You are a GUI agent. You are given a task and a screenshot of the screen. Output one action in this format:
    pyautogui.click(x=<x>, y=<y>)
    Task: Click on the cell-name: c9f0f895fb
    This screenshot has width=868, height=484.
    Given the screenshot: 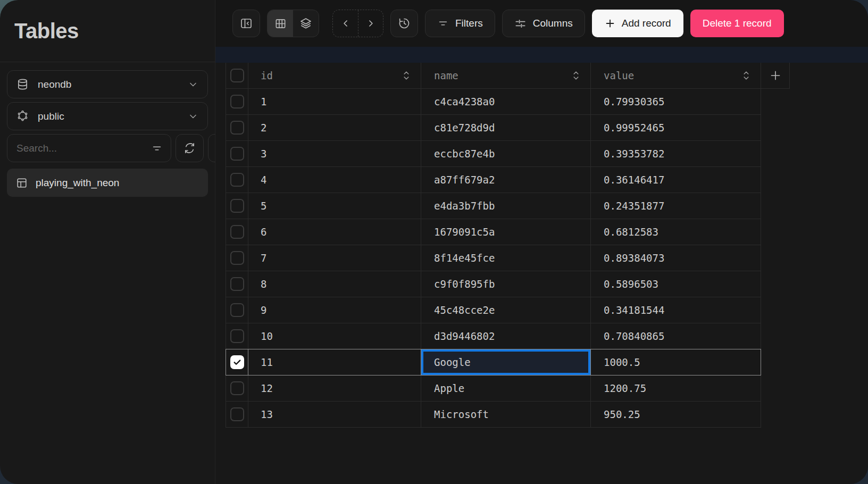 What is the action you would take?
    pyautogui.click(x=506, y=284)
    